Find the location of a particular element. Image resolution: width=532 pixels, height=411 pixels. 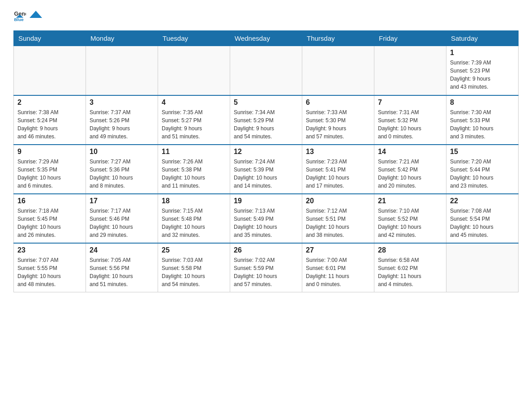

day-info: Sunrise: 7:29 AM Sunset: 5:35 PM Dayligh… is located at coordinates (50, 174).